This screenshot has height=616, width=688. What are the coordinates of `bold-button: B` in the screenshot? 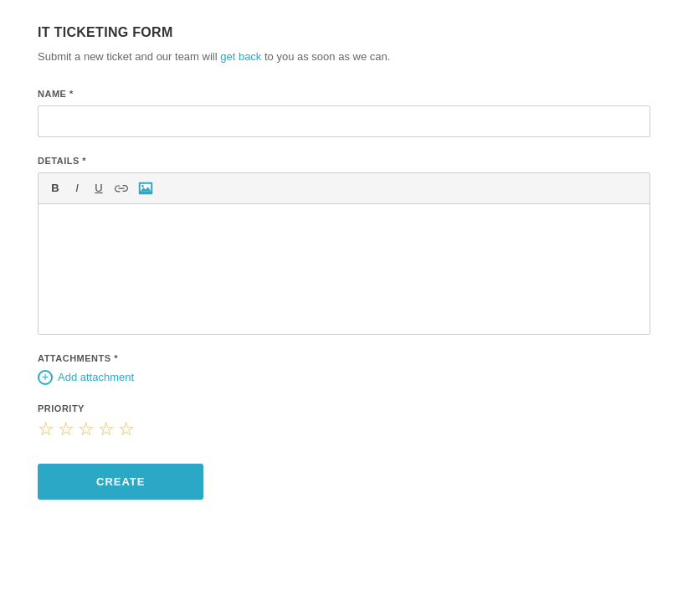 It's located at (55, 188).